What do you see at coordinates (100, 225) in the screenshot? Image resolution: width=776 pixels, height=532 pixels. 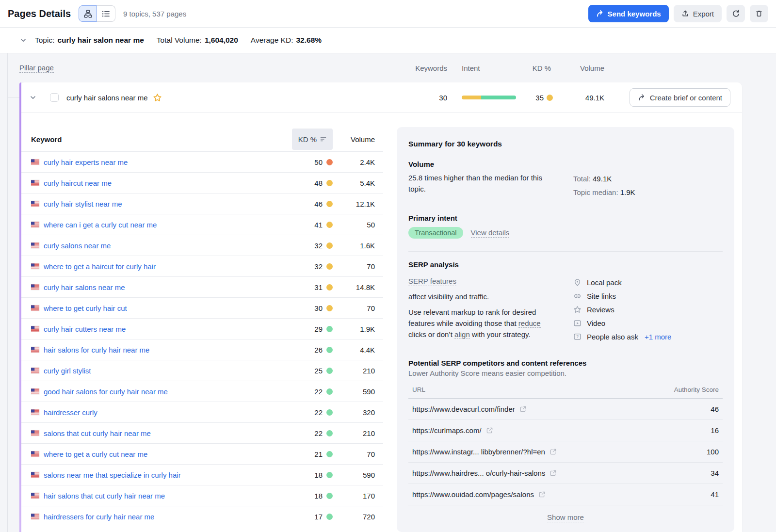 I see `keyword-link: where can i get a curly cut near me` at bounding box center [100, 225].